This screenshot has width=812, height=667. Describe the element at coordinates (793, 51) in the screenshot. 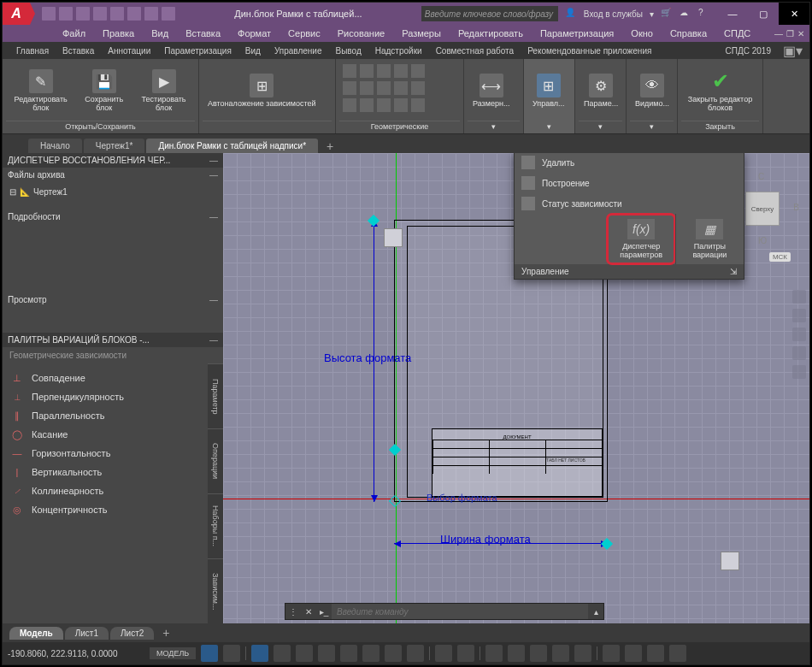

I see `ribbon-collapse-icon: ▣▾` at that location.